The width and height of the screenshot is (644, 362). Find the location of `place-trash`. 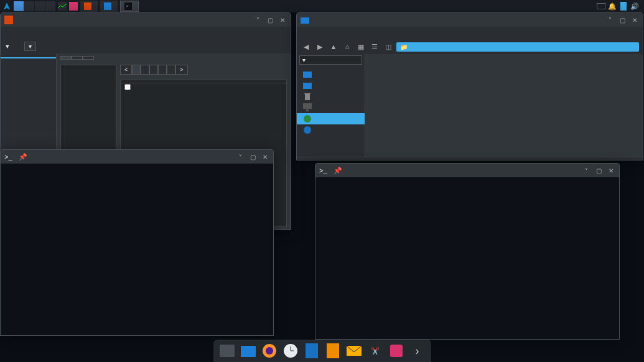

place-trash is located at coordinates (331, 96).